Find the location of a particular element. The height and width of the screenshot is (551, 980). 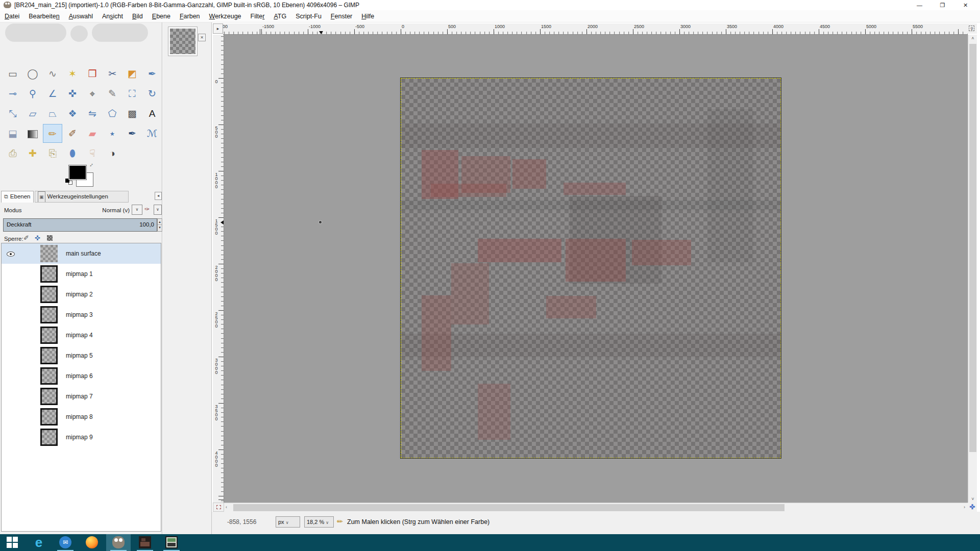

heal-tool: ✚ is located at coordinates (33, 153).